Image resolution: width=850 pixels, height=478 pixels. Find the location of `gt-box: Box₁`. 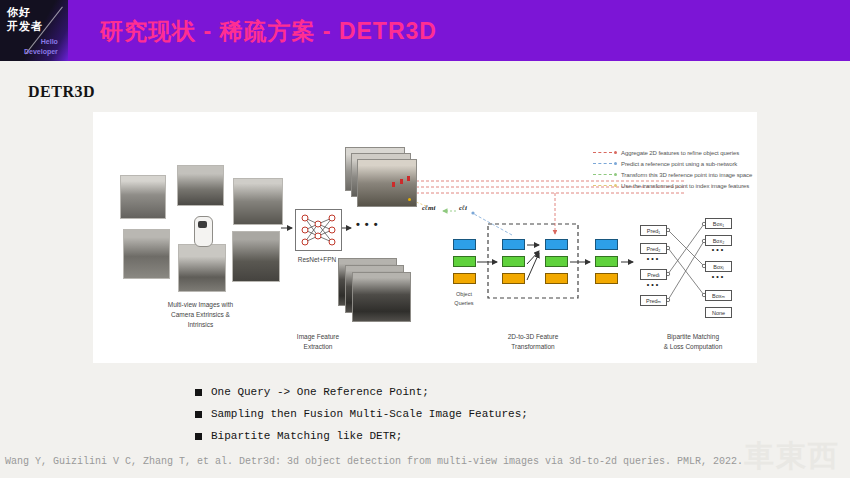

gt-box: Box₁ is located at coordinates (718, 224).